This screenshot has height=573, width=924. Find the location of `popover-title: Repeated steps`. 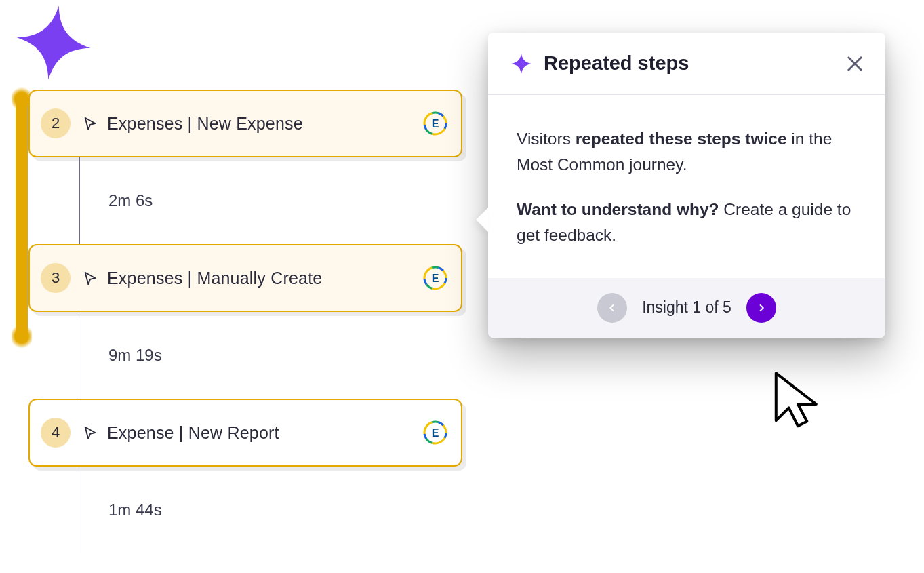

popover-title: Repeated steps is located at coordinates (694, 64).